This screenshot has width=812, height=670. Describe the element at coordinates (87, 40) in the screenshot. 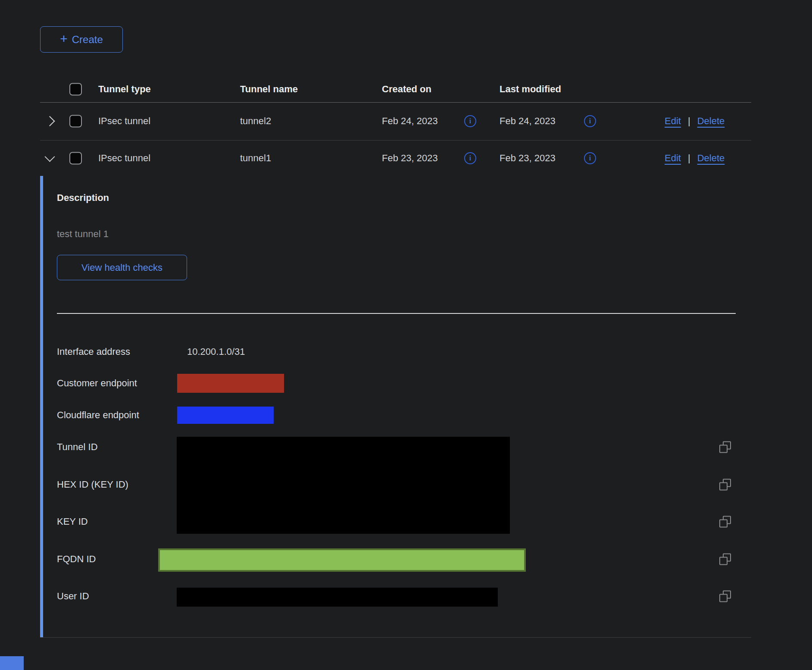

I see `create-button-label: Create` at that location.